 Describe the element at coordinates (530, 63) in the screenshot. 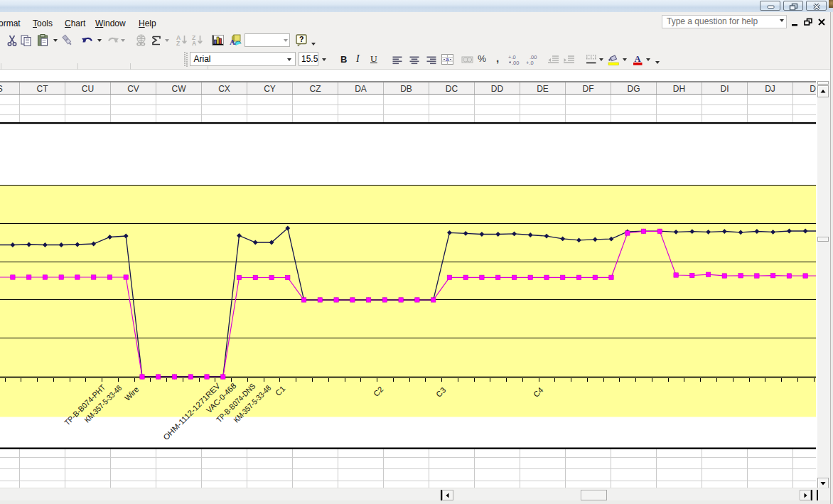

I see `svg-text: +.0` at that location.